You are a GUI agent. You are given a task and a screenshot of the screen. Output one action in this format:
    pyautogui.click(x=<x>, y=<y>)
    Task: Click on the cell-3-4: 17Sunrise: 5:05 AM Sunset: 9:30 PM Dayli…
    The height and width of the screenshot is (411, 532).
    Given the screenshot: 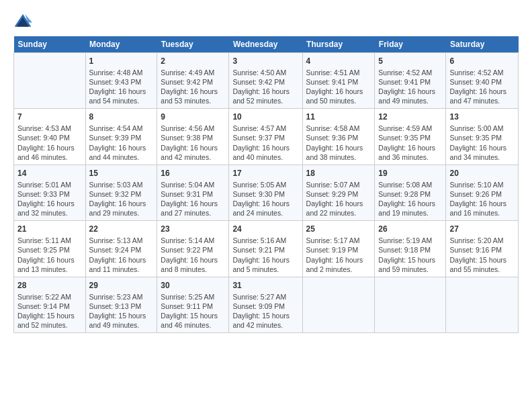 What is the action you would take?
    pyautogui.click(x=266, y=192)
    